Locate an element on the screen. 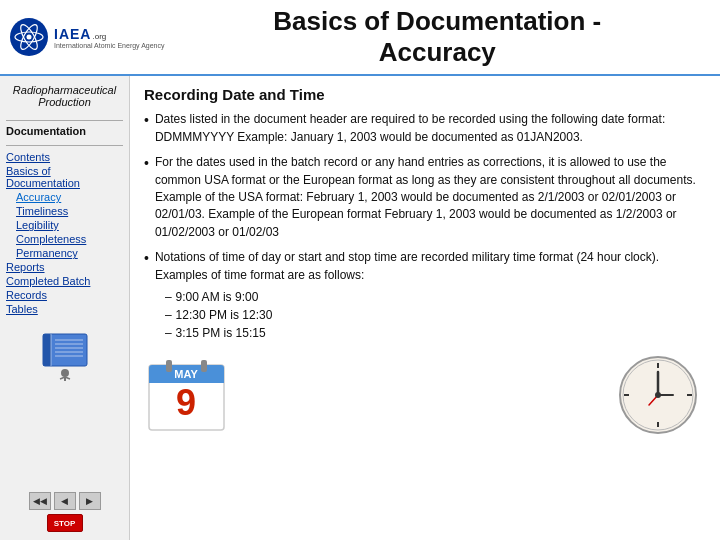 Image resolution: width=720 pixels, height=540 pixels. sidebar-item-tables: Tables is located at coordinates (64, 309).